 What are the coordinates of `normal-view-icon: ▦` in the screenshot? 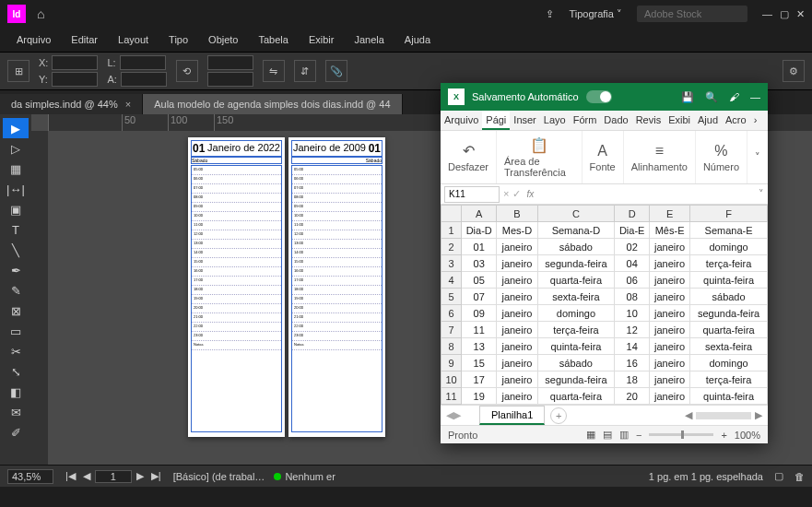 It's located at (591, 435).